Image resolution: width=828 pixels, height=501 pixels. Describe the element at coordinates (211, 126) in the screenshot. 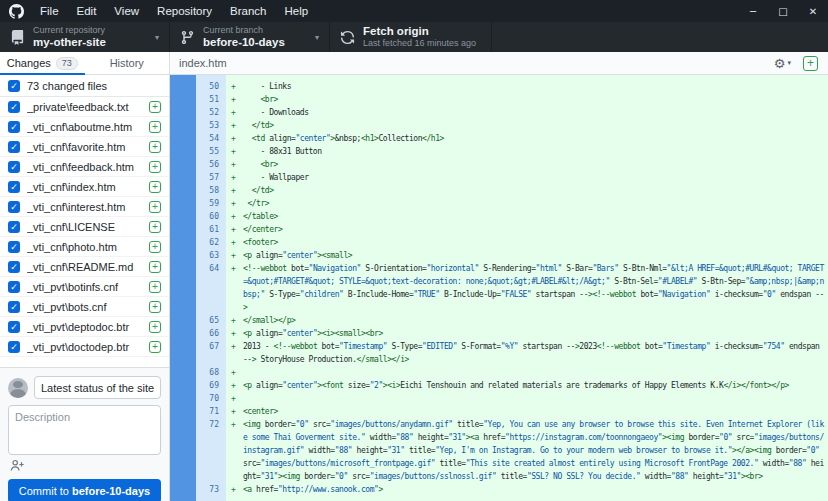

I see `diff-line-number: 53` at that location.